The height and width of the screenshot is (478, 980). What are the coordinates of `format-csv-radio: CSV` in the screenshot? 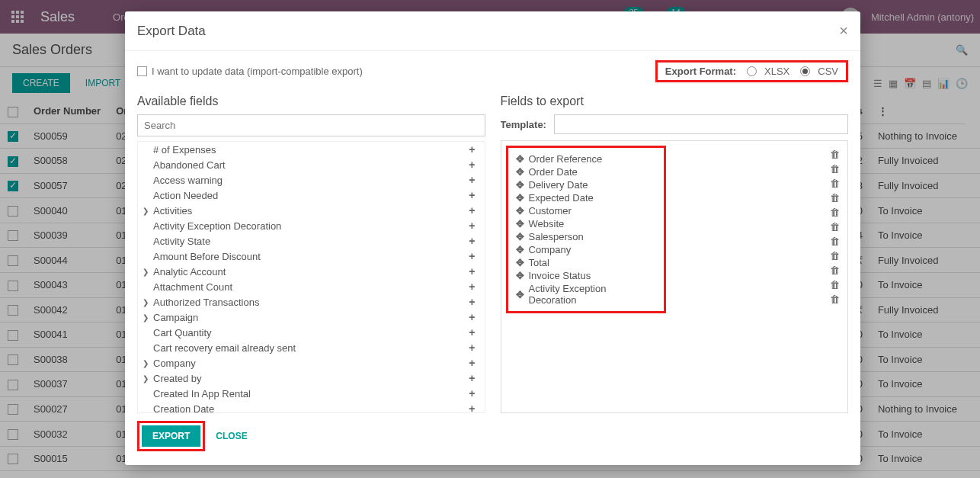 It's located at (819, 72).